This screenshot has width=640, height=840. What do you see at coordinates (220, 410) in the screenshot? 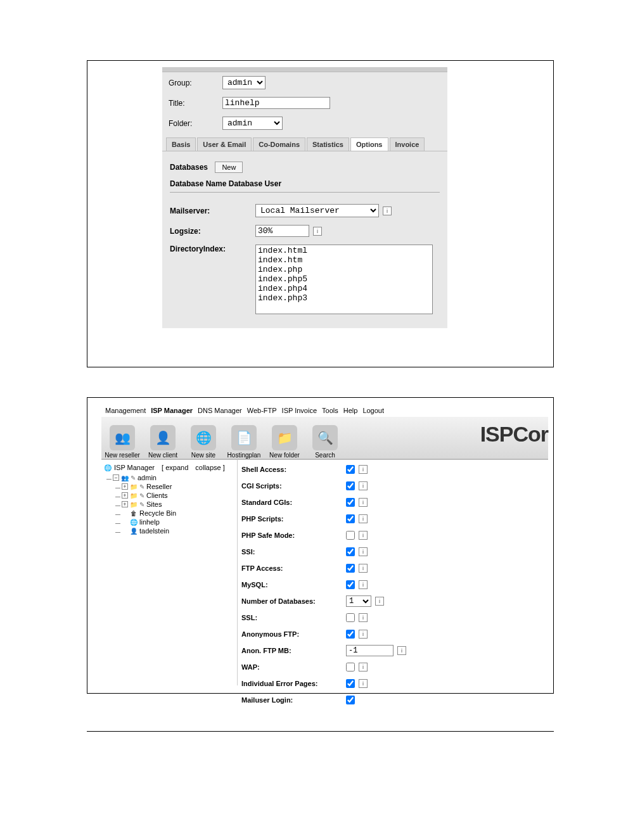
I see `menu-dns-manager: DNS Manager` at bounding box center [220, 410].